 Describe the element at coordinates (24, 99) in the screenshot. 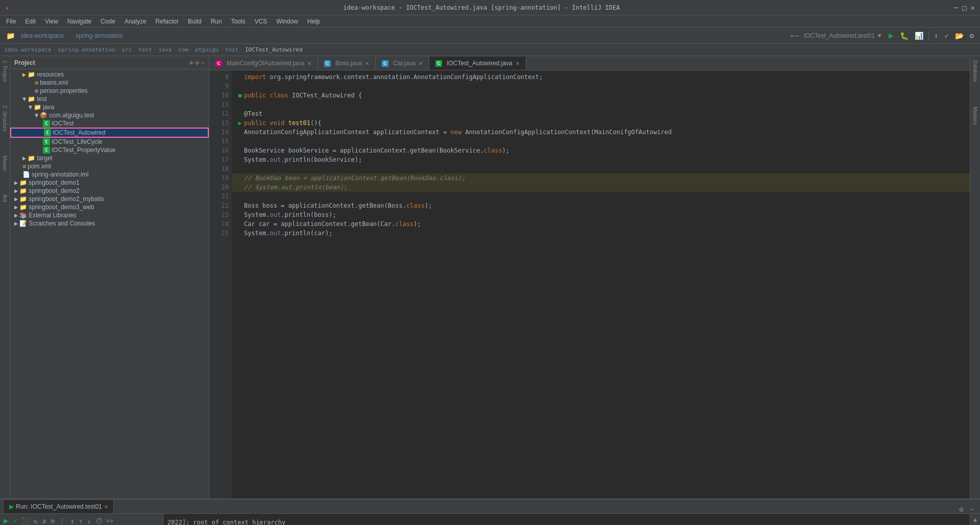

I see `test-collapse-icon: ▼` at that location.